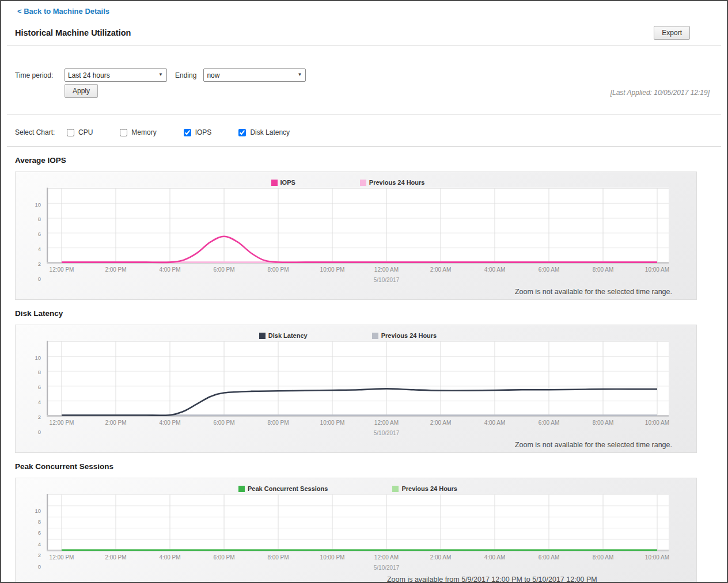  I want to click on x-tick-label: 12:00 PM, so click(62, 269).